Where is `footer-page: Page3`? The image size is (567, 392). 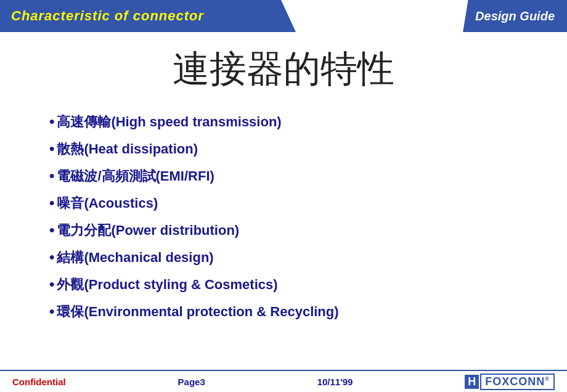 footer-page: Page3 is located at coordinates (192, 382).